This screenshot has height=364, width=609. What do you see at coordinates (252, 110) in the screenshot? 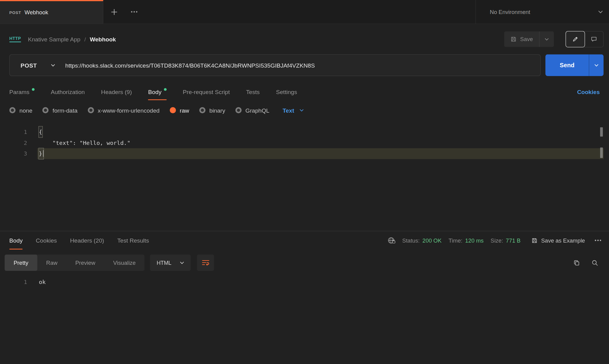
I see `body-type-graphql: GraphQL` at bounding box center [252, 110].